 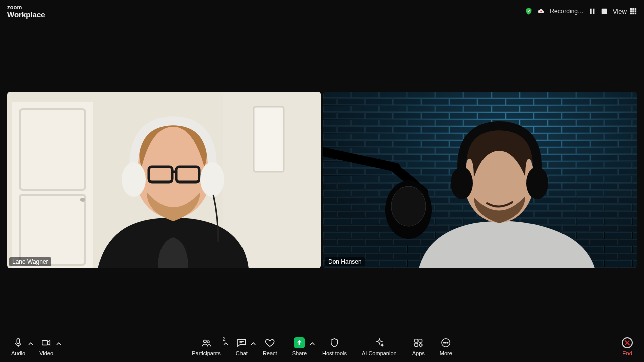 I want to click on chat-button: Chat, so click(x=242, y=347).